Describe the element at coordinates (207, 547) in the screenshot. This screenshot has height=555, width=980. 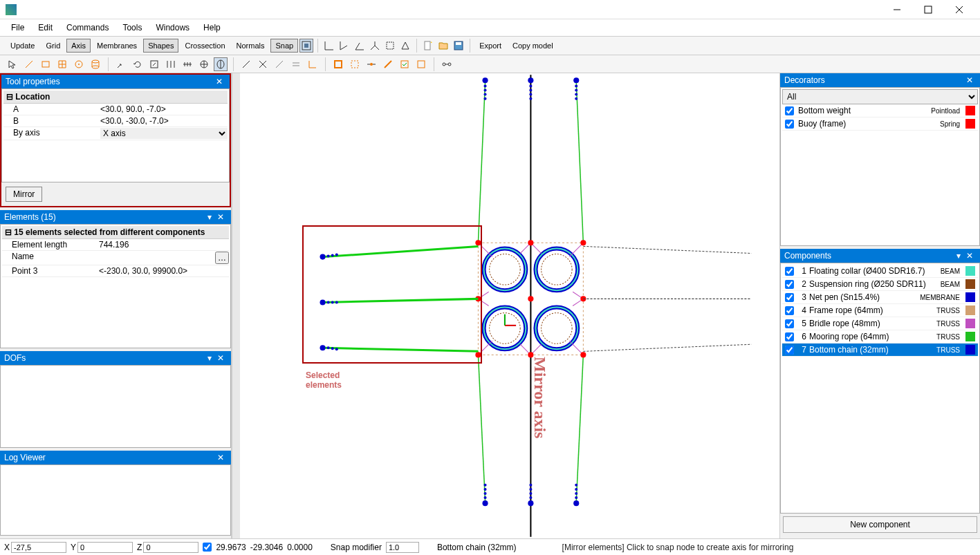
I see `status-check` at that location.